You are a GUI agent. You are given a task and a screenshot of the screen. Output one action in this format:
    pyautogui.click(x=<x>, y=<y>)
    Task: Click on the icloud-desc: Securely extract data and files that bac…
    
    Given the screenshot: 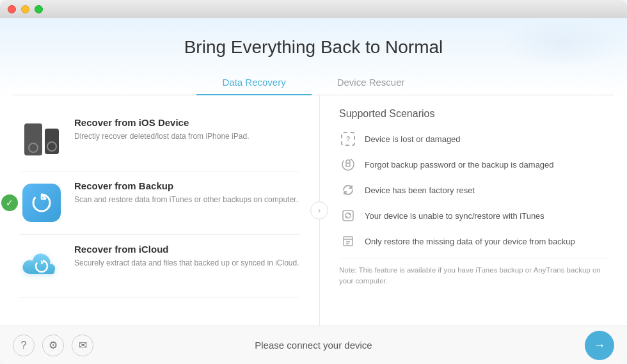 What is the action you would take?
    pyautogui.click(x=187, y=263)
    